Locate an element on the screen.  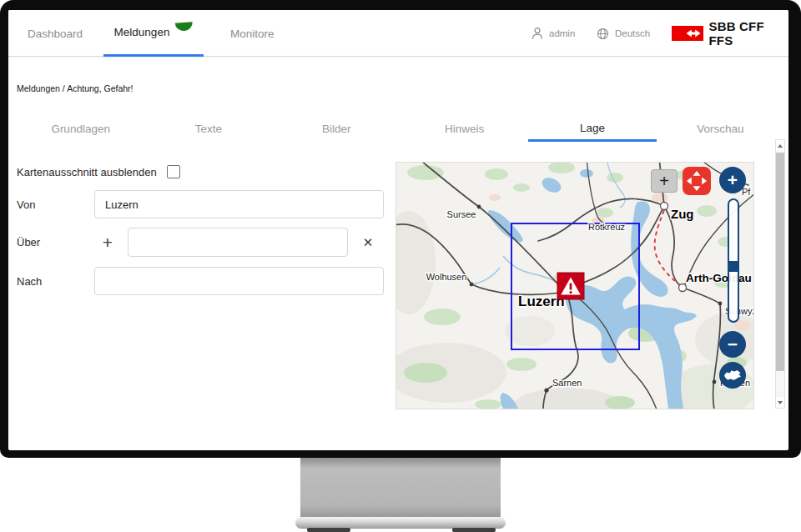
switzerland-outline-icon is located at coordinates (733, 375).